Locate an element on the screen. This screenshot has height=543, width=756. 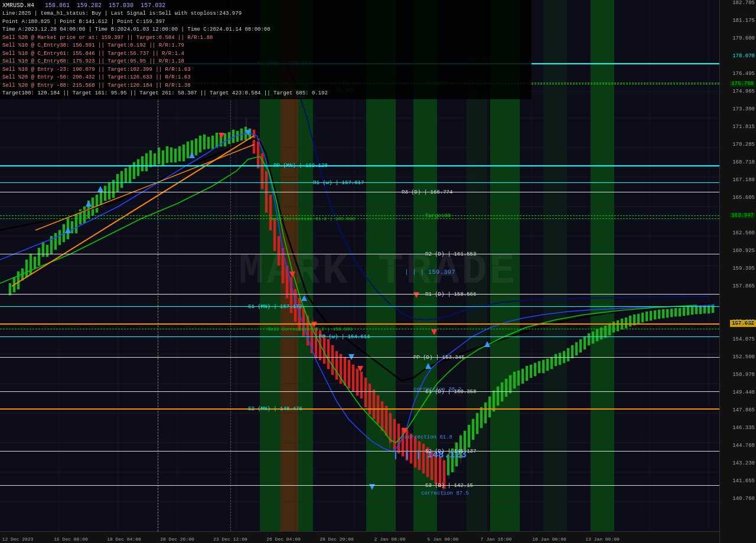
info-line4: Time A:2023.12.28 04:00:00 | Time B:2024… is located at coordinates (266, 30).